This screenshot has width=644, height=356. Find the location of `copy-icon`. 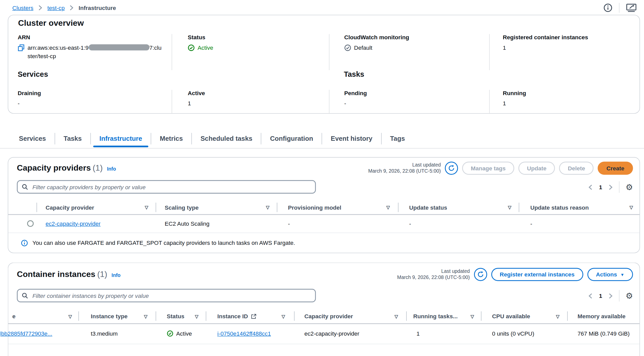

copy-icon is located at coordinates (21, 48).